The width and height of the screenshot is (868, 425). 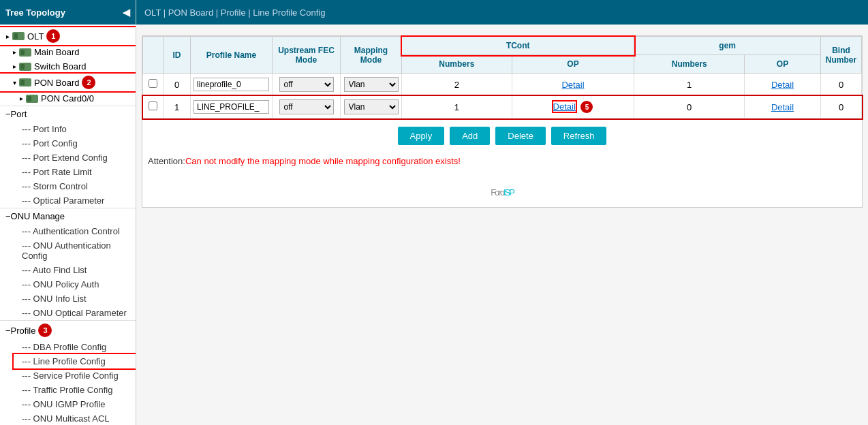 What do you see at coordinates (75, 298) in the screenshot?
I see `nav-onu-info-list: --- ONU Info List` at bounding box center [75, 298].